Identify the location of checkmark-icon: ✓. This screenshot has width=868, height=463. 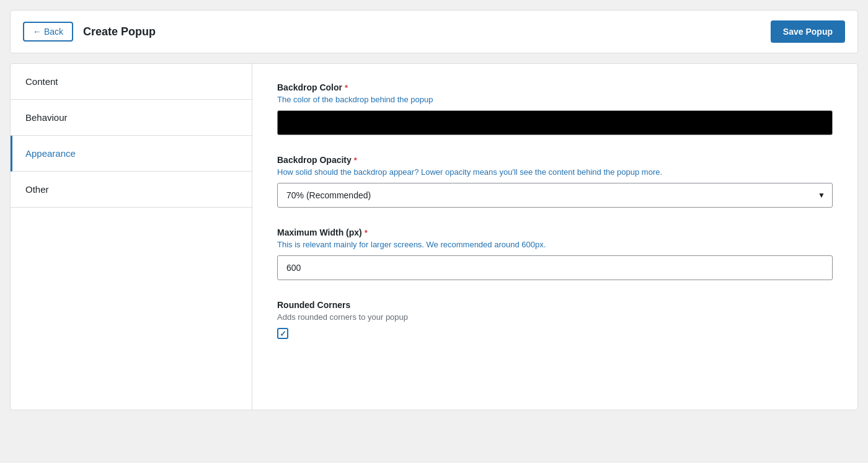
(283, 333).